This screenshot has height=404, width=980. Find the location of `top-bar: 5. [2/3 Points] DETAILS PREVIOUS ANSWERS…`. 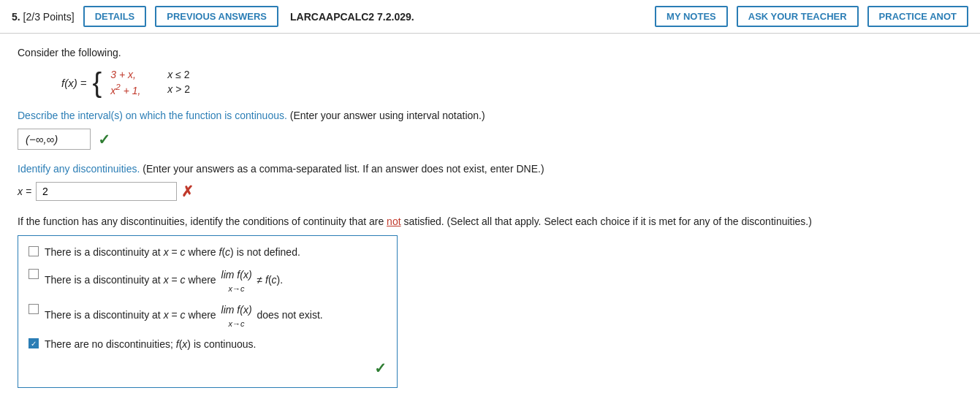

top-bar: 5. [2/3 Points] DETAILS PREVIOUS ANSWERS… is located at coordinates (490, 17).